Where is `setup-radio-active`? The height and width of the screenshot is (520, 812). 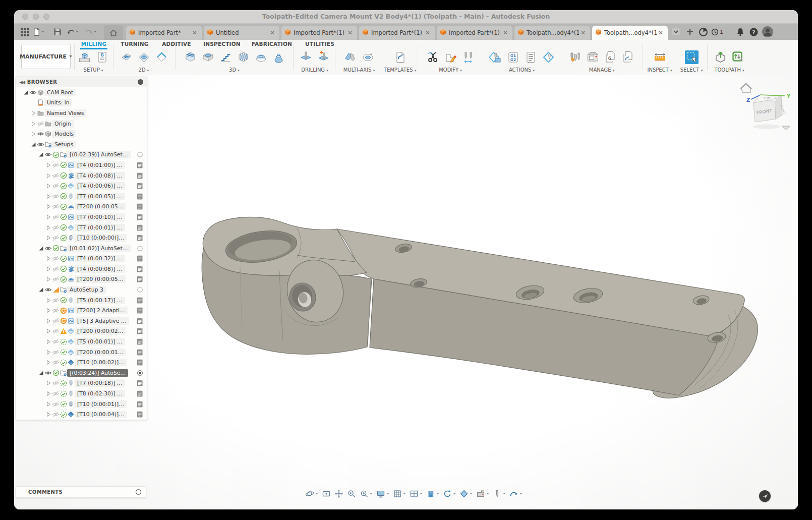 setup-radio-active is located at coordinates (140, 373).